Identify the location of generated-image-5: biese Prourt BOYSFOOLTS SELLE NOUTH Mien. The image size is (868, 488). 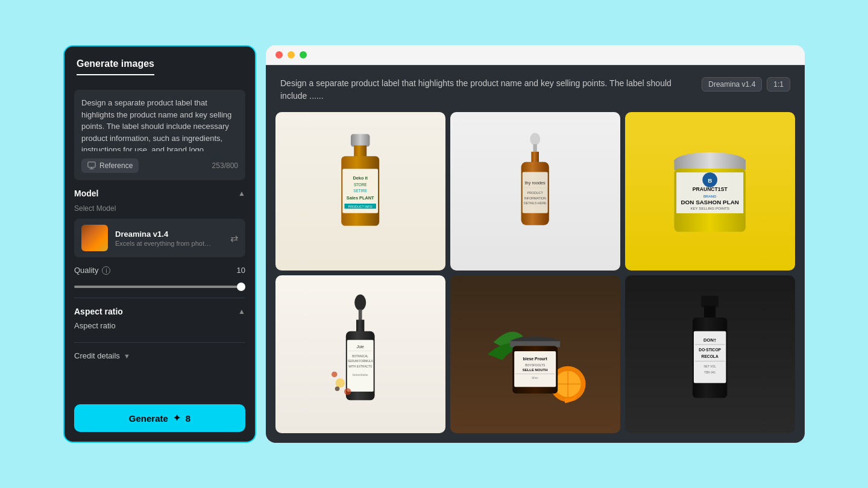
(535, 354).